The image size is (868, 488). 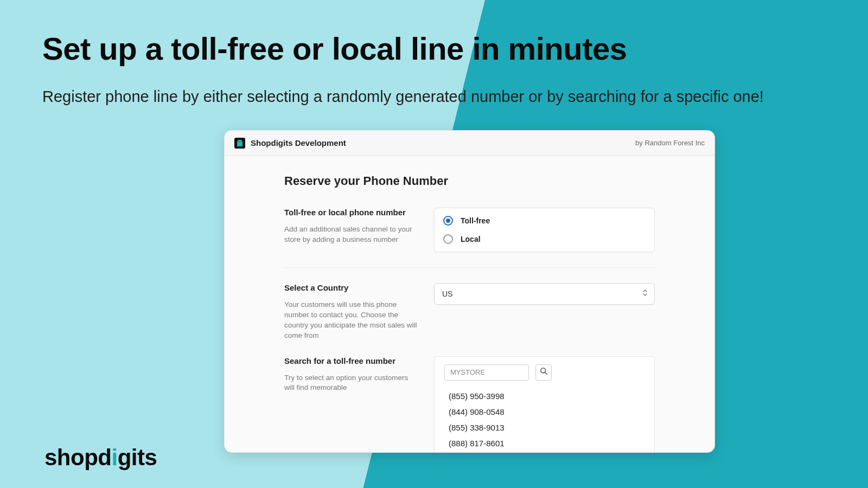 What do you see at coordinates (352, 383) in the screenshot?
I see `help-search: Try to select an option your customers w…` at bounding box center [352, 383].